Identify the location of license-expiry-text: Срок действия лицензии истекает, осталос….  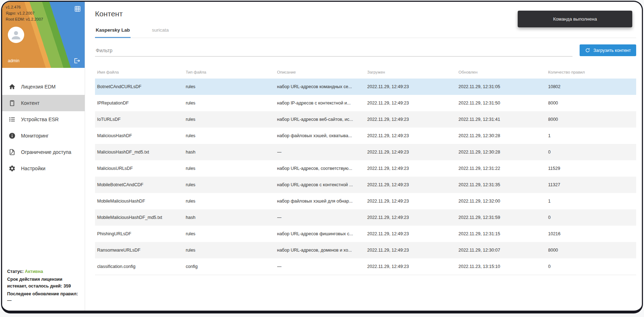
(44, 283).